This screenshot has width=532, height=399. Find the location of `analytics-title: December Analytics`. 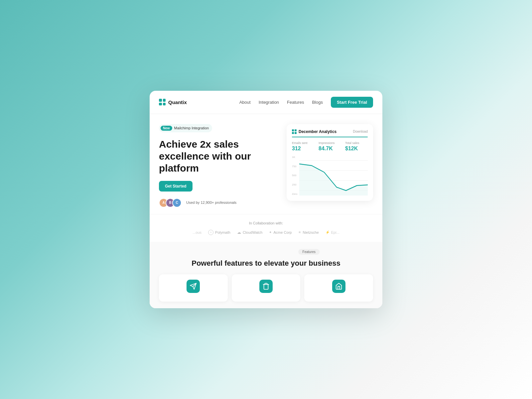

analytics-title: December Analytics is located at coordinates (318, 132).